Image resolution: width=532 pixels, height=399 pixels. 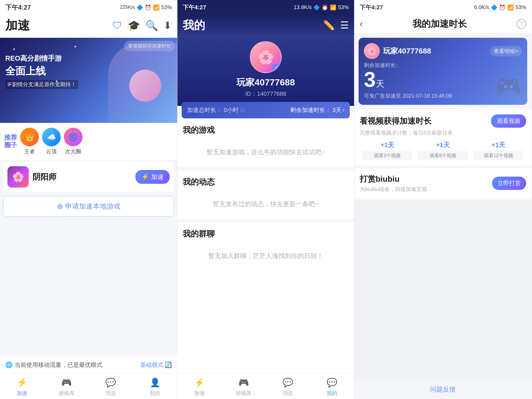 I want to click on alarm-icon-3: ⏰, so click(x=502, y=7).